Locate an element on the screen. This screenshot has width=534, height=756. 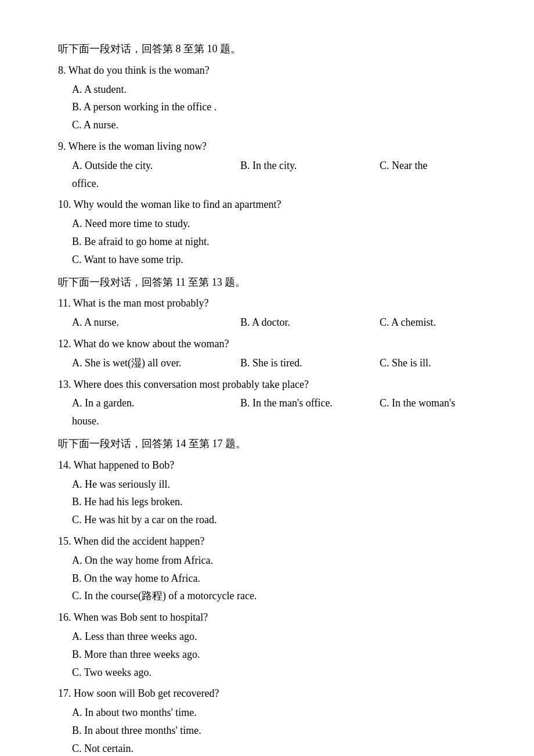
option-9b: B. In the city. is located at coordinates (310, 166).